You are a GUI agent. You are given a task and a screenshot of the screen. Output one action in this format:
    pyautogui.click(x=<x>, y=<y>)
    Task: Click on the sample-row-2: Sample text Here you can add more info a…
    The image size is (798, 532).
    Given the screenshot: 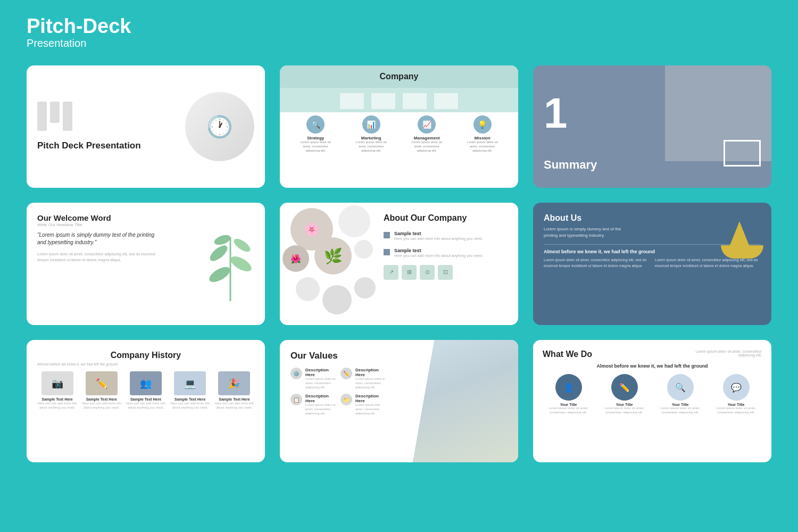 What is the action you would take?
    pyautogui.click(x=447, y=253)
    